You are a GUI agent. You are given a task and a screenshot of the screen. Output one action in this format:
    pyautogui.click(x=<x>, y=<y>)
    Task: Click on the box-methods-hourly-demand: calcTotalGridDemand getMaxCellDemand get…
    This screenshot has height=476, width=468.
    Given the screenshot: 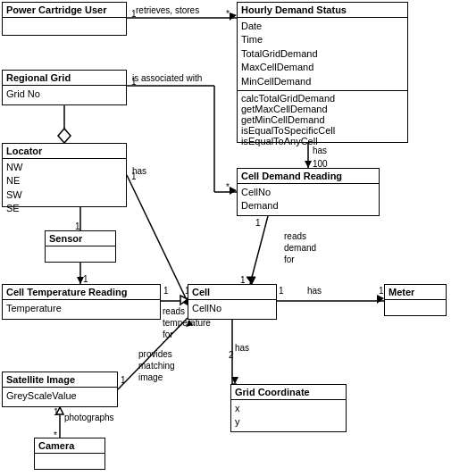 What is the action you would take?
    pyautogui.click(x=322, y=120)
    